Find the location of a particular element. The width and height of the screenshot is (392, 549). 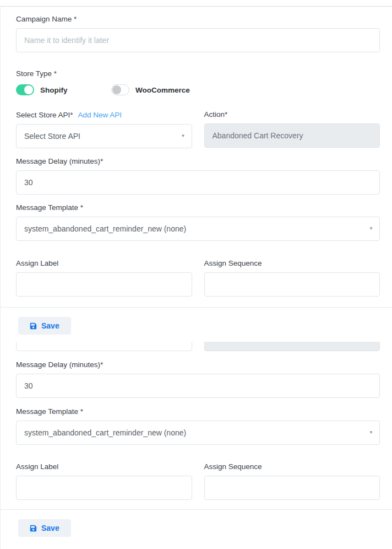

woocommerce-toggle-knob is located at coordinates (117, 90).